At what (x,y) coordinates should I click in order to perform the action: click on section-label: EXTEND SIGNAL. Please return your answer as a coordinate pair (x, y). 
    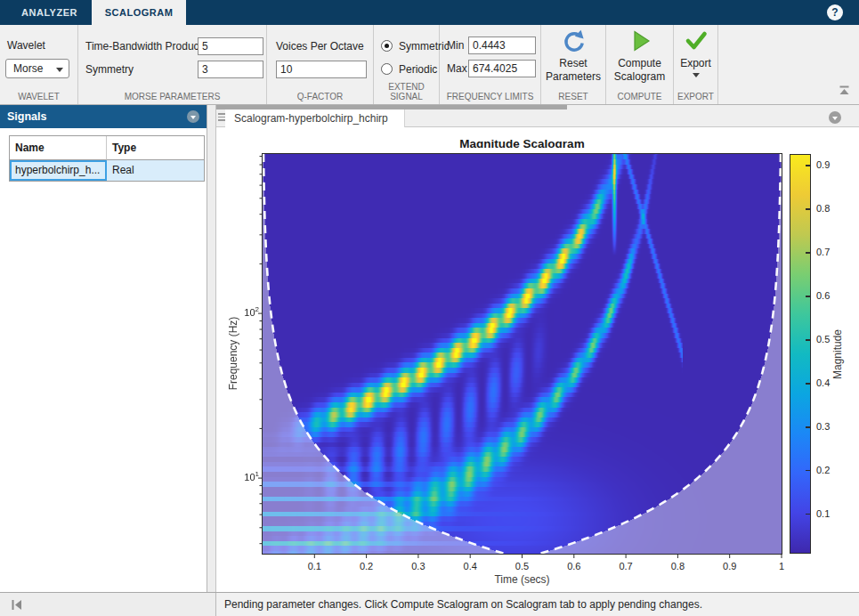
    Looking at the image, I should click on (406, 92).